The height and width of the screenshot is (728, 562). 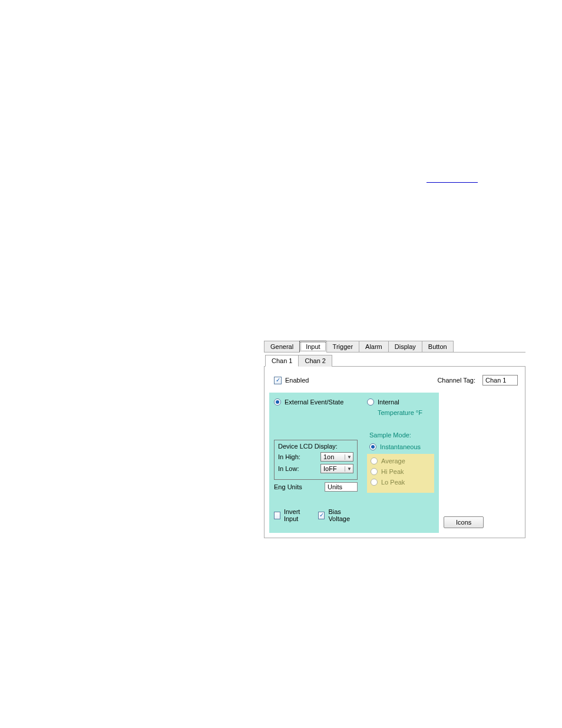 I want to click on channel-tag-input, so click(x=500, y=380).